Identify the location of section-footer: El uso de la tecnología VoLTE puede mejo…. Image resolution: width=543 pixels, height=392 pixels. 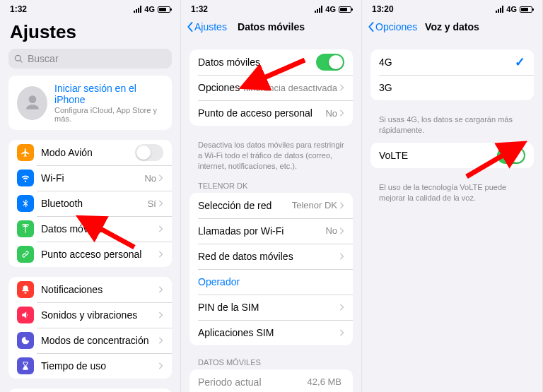
(452, 194).